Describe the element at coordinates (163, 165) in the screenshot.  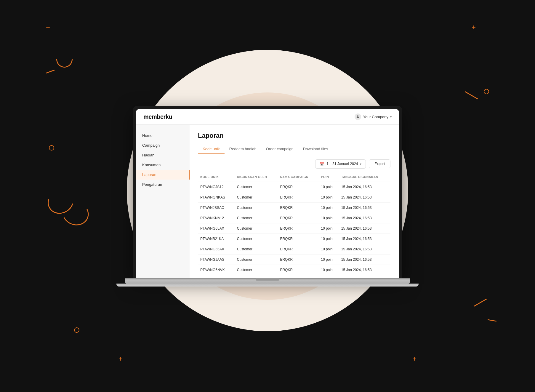
I see `sidebar-item-konsumen: Konsumen` at that location.